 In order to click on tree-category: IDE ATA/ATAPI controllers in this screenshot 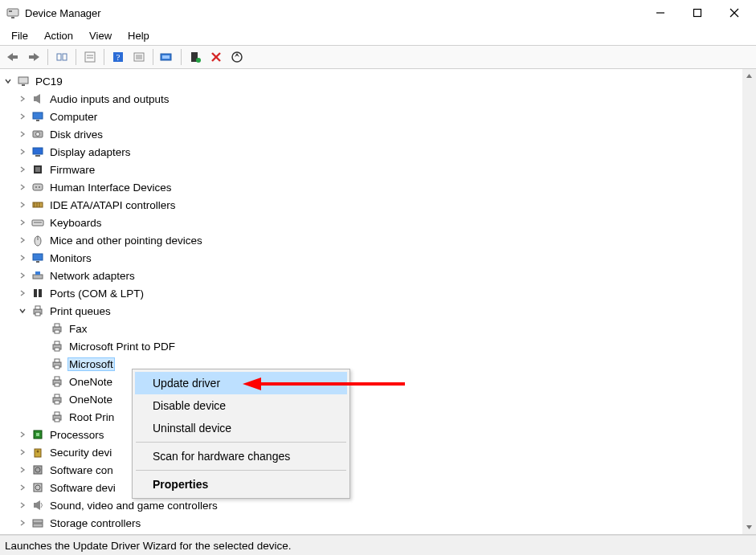, I will do `click(379, 205)`.